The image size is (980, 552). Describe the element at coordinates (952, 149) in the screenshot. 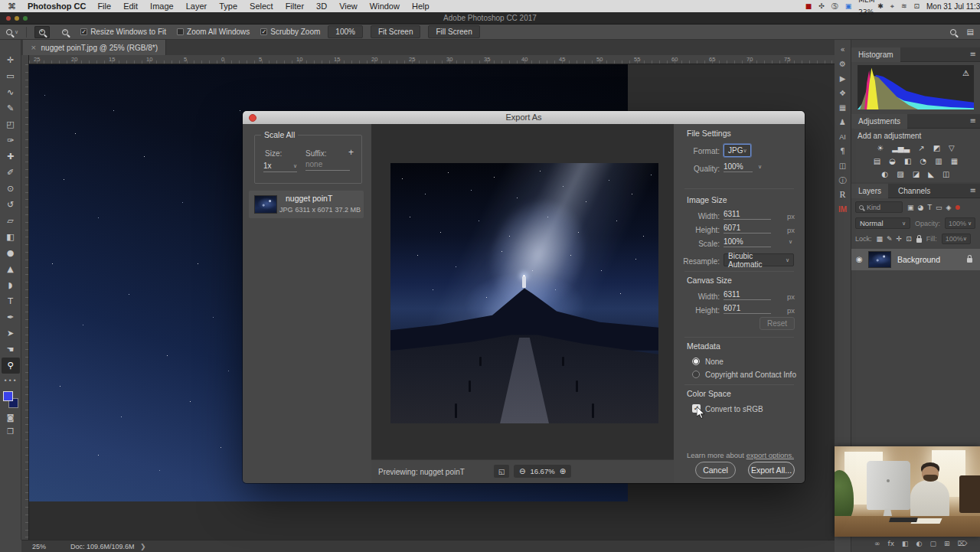

I see `vibrance-icon: ▽` at that location.